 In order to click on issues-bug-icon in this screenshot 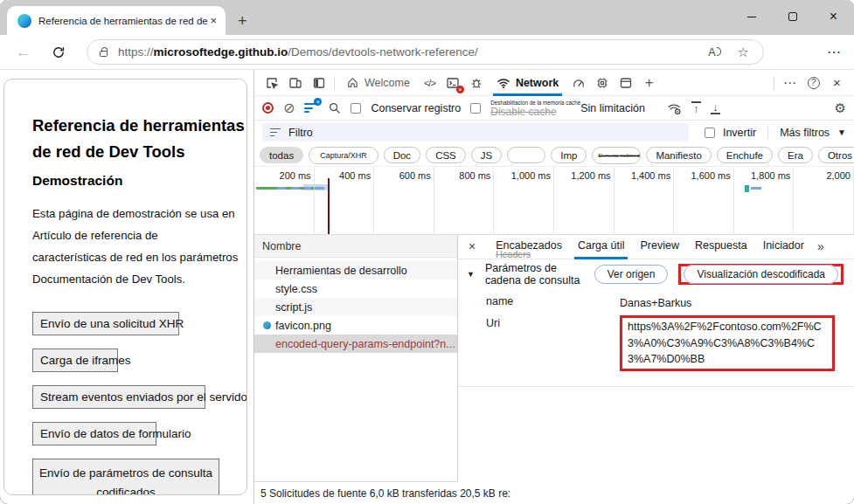, I will do `click(477, 83)`.